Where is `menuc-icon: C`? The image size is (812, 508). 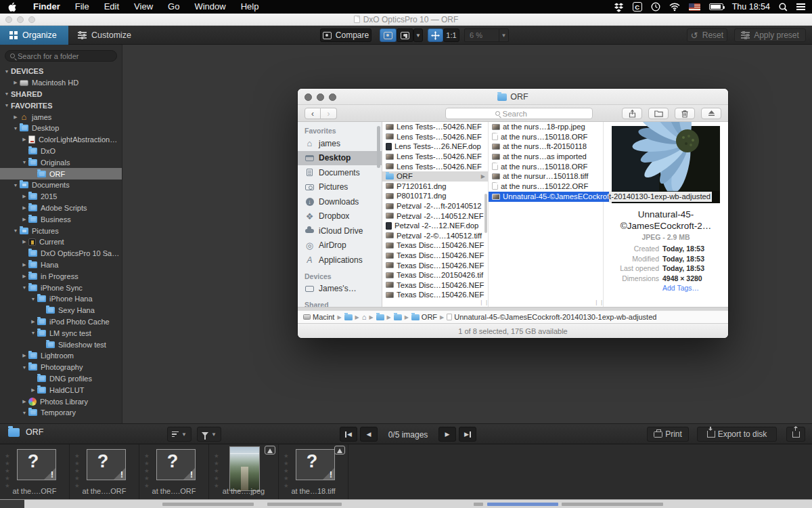
menuc-icon: C is located at coordinates (637, 7).